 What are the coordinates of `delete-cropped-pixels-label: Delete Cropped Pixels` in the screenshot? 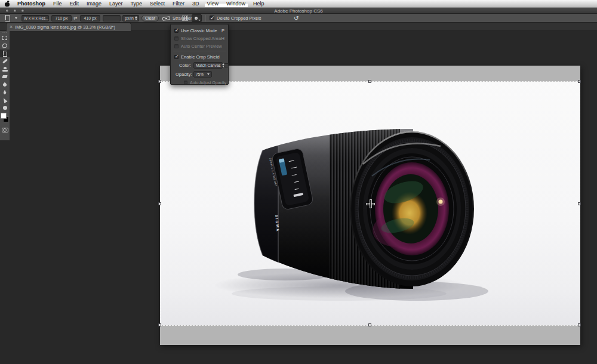 It's located at (239, 18).